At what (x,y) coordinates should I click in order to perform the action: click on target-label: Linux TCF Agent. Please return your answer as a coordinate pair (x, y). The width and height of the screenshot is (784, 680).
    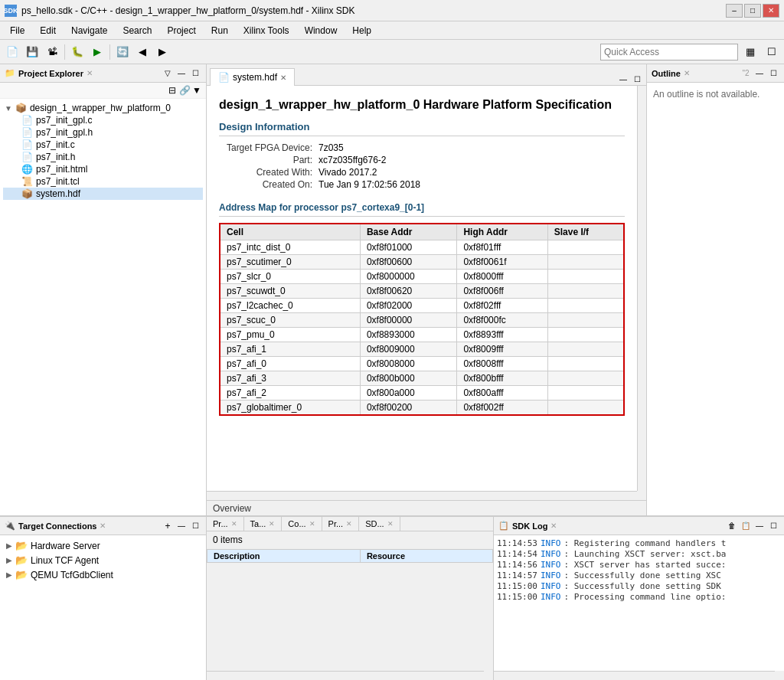
    Looking at the image, I should click on (64, 561).